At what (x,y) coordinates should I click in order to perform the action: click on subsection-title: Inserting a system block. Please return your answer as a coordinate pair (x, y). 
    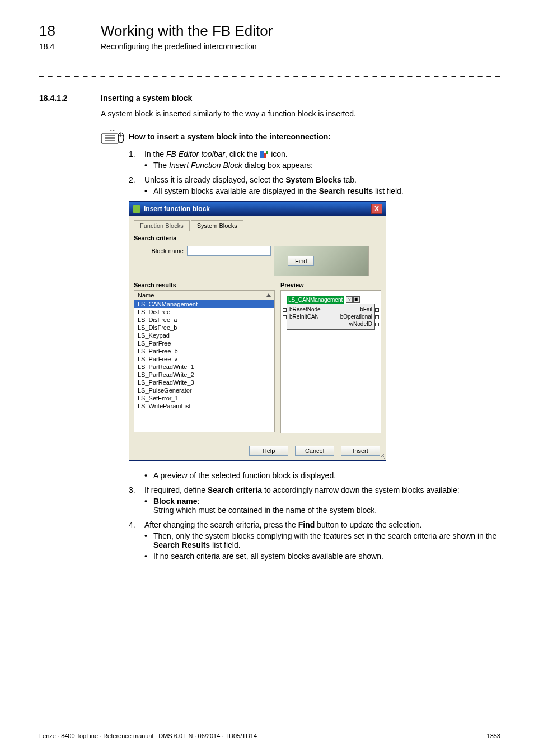
    Looking at the image, I should click on (147, 98).